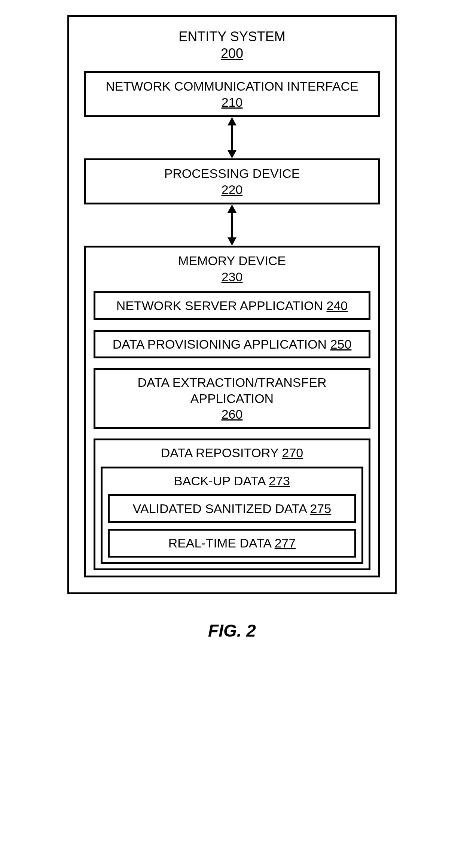  What do you see at coordinates (232, 181) in the screenshot?
I see `processing-device-box: PROCESSING DEVICE 220` at bounding box center [232, 181].